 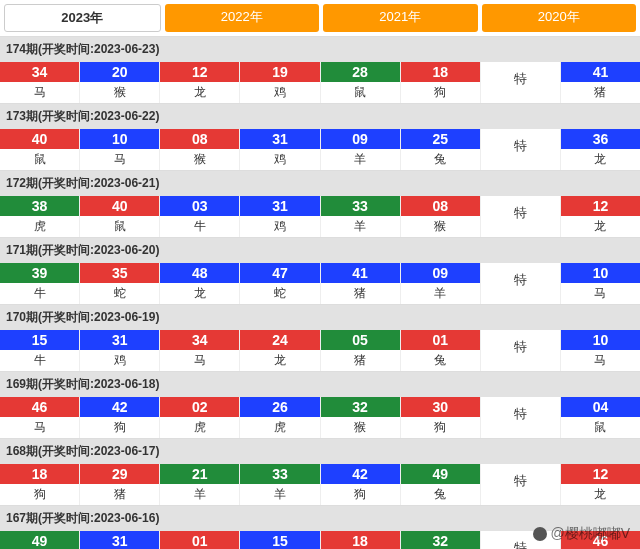 What do you see at coordinates (320, 484) in the screenshot?
I see `ball-row: 18狗29猪21羊33羊42狗49兔特12龙` at bounding box center [320, 484].